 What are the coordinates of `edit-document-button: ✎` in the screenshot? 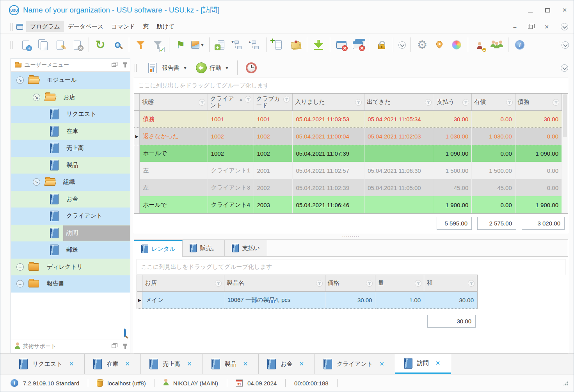 It's located at (60, 45).